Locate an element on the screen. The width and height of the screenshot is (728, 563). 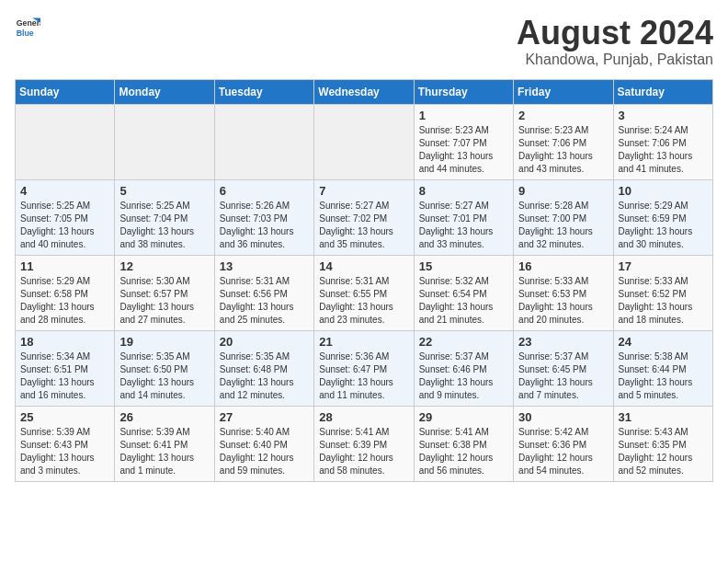
day-info: Sunrise: 5:31 AM Sunset: 6:55 PM Dayligh… is located at coordinates (364, 301).